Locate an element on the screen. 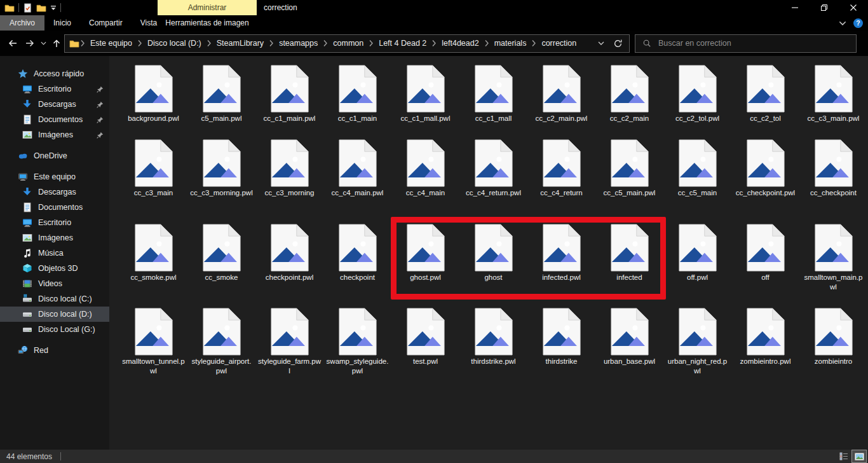  qat-dropdown-icon is located at coordinates (53, 8).